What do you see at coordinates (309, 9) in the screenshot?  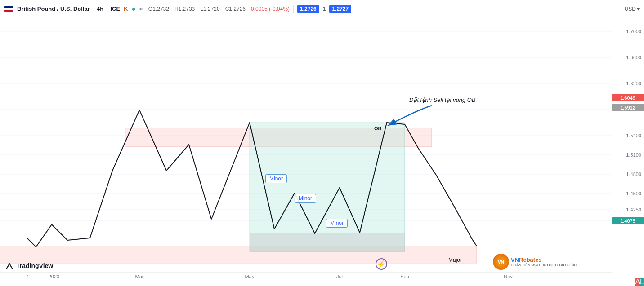 I see `current-price-badge: 1.2726` at bounding box center [309, 9].